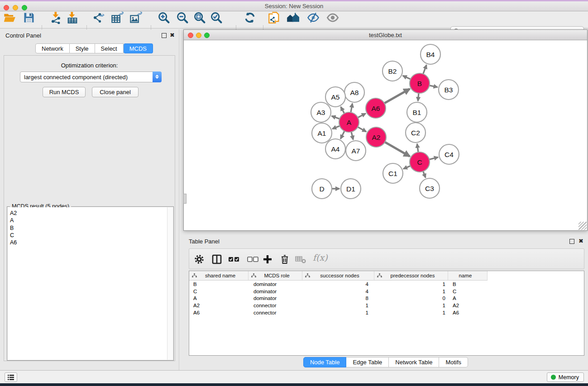  What do you see at coordinates (285, 259) in the screenshot?
I see `delete-column-icon` at bounding box center [285, 259].